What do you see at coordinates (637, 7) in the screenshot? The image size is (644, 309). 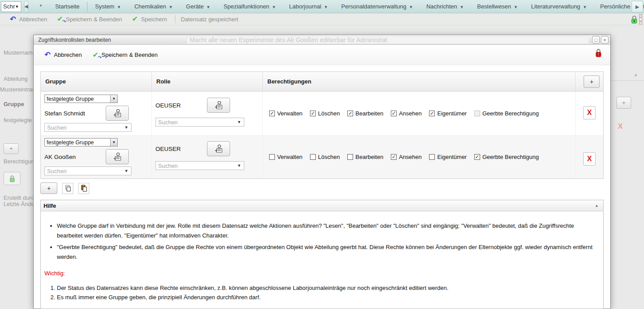 I see `nav-forward-button: ▶` at bounding box center [637, 7].